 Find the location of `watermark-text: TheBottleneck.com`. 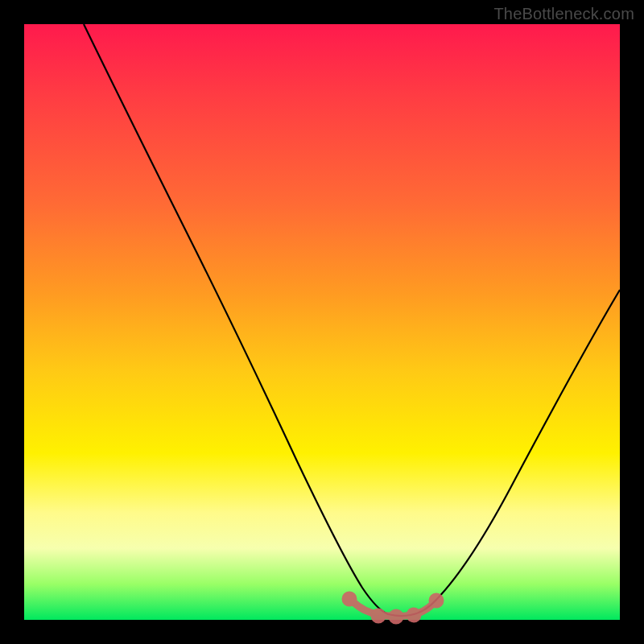

watermark-text: TheBottleneck.com is located at coordinates (564, 14).